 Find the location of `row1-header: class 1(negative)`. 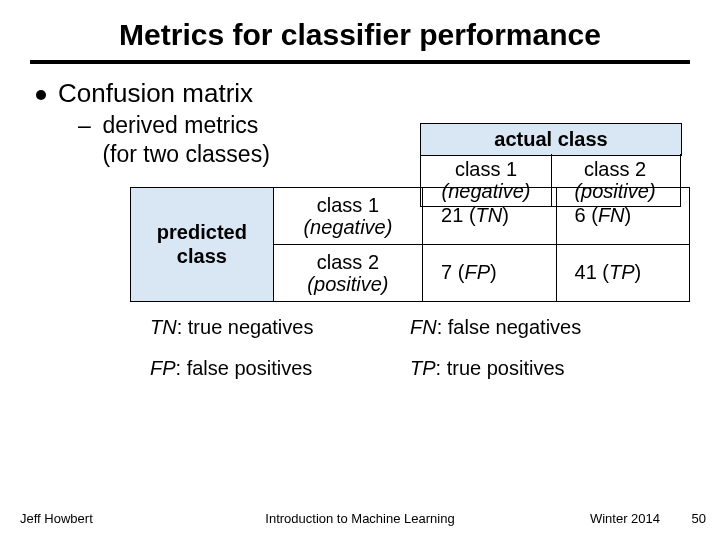

row1-header: class 1(negative) is located at coordinates (348, 216).